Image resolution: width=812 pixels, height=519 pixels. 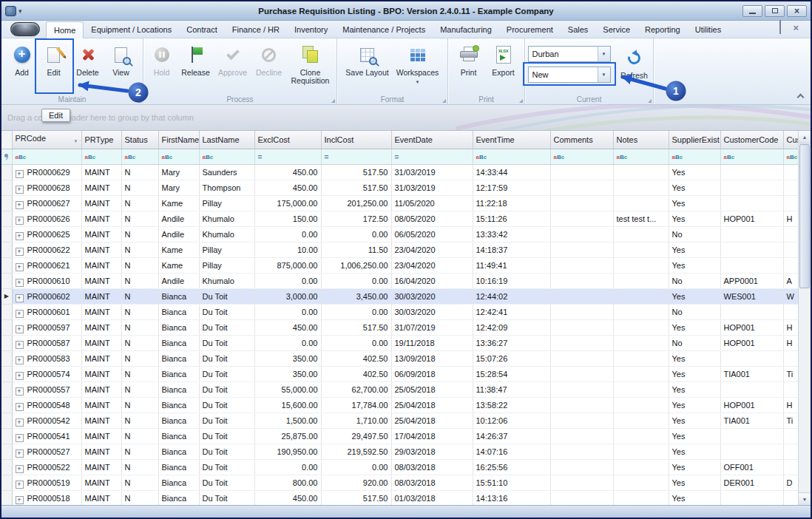 I want to click on grid-cell: 13:58:22, so click(x=512, y=405).